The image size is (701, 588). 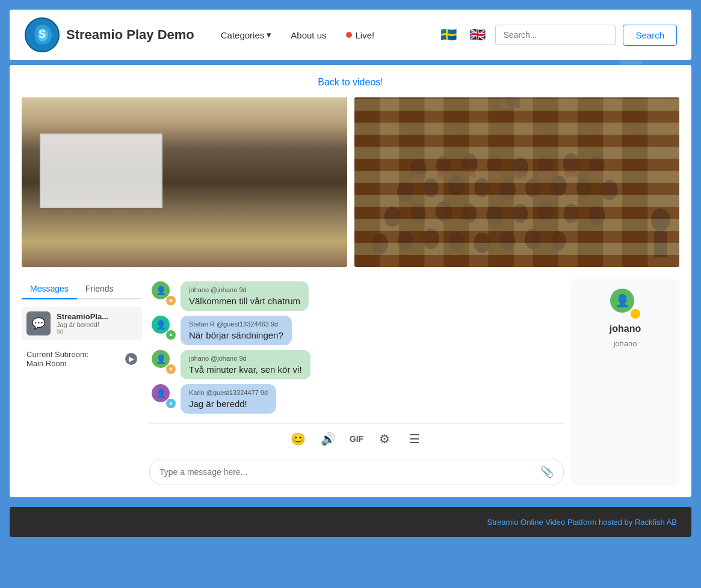 What do you see at coordinates (100, 289) in the screenshot?
I see `tab-friends: Friends` at bounding box center [100, 289].